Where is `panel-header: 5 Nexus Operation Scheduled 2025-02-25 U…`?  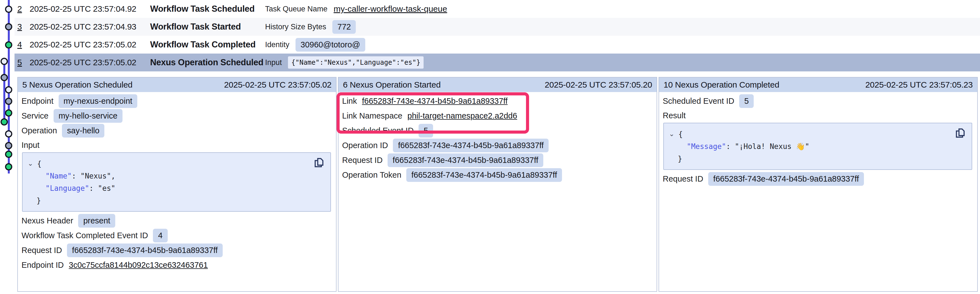
panel-header: 5 Nexus Operation Scheduled 2025-02-25 U… is located at coordinates (177, 85).